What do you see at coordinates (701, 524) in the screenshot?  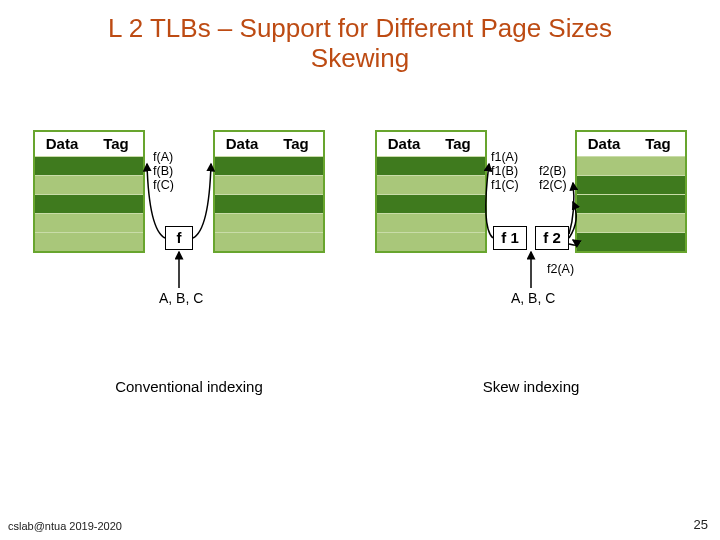 I see `page-number: 25` at bounding box center [701, 524].